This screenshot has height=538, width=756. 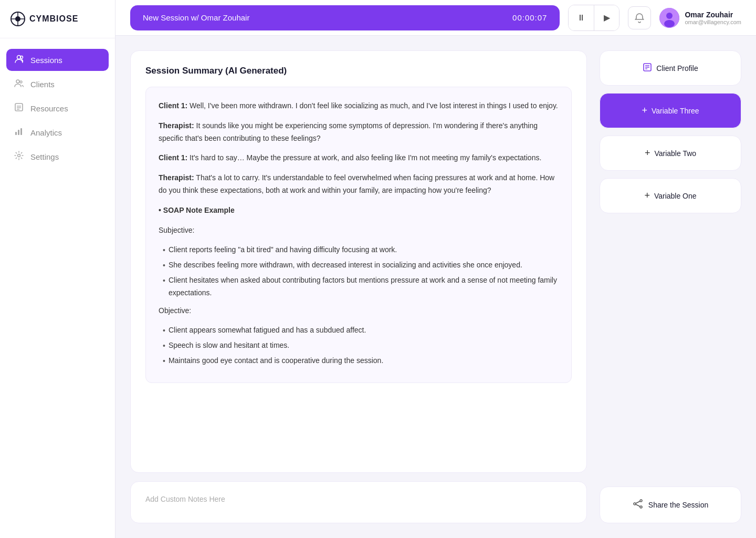 I want to click on subjective-list: Client reports feeling "a bit tired" and…, so click(x=359, y=271).